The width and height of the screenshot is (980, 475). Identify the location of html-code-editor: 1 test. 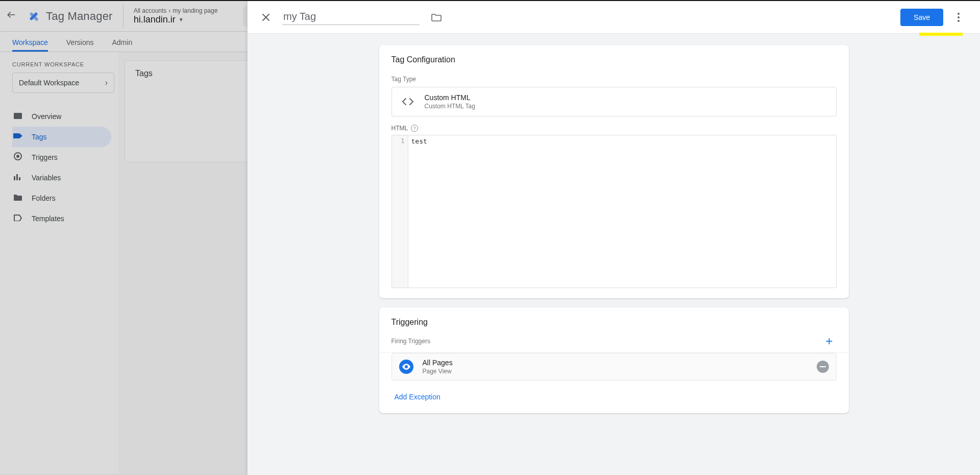
(614, 211).